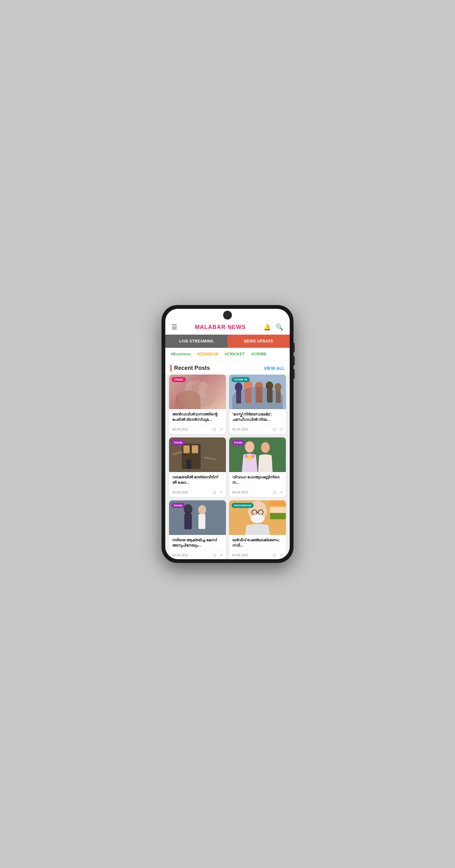 This screenshot has height=868, width=455. What do you see at coordinates (197, 341) in the screenshot?
I see `tab-live-streaming: LIVE STREAMING` at bounding box center [197, 341].